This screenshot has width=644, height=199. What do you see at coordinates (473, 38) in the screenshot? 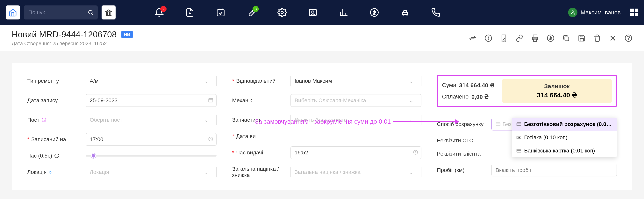
I see `transfer-button` at bounding box center [473, 38].